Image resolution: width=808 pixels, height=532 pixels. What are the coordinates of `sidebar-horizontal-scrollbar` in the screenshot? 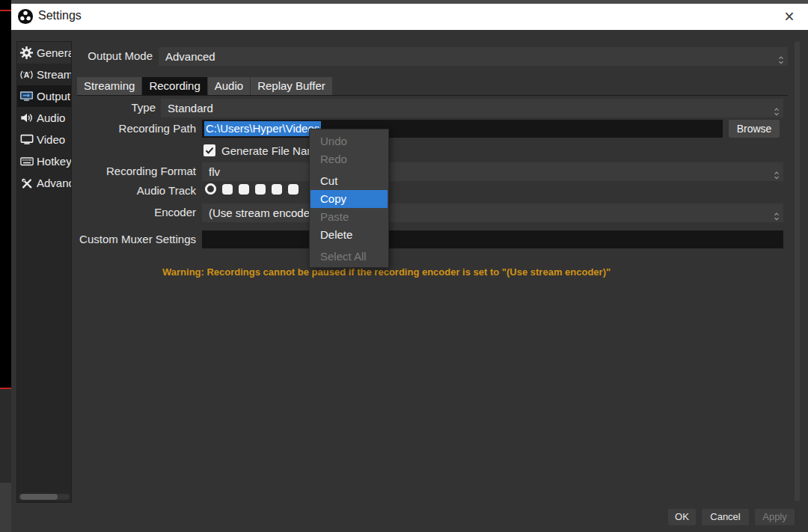 It's located at (44, 497).